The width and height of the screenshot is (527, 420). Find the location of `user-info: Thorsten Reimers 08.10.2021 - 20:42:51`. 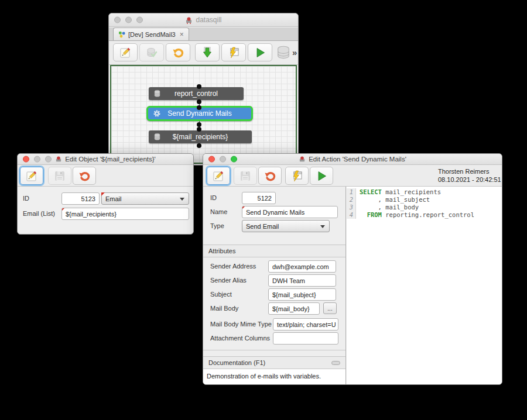

user-info: Thorsten Reimers 08.10.2021 - 20:42:51 is located at coordinates (470, 175).